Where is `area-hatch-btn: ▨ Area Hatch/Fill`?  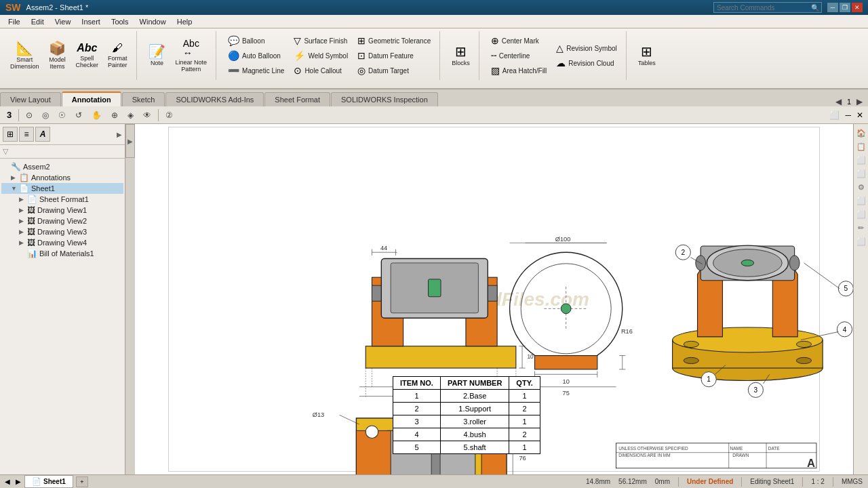
area-hatch-btn: ▨ Area Hatch/Fill is located at coordinates (519, 70).